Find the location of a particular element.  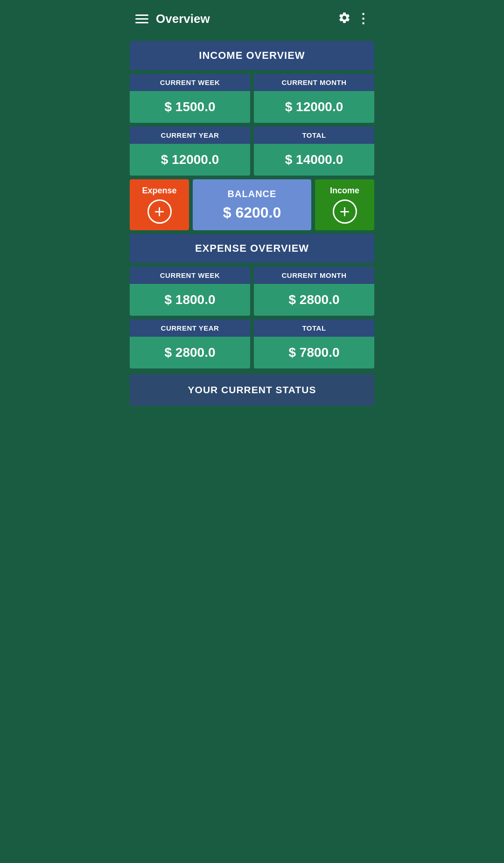

expense-plus-icon: + is located at coordinates (160, 212).